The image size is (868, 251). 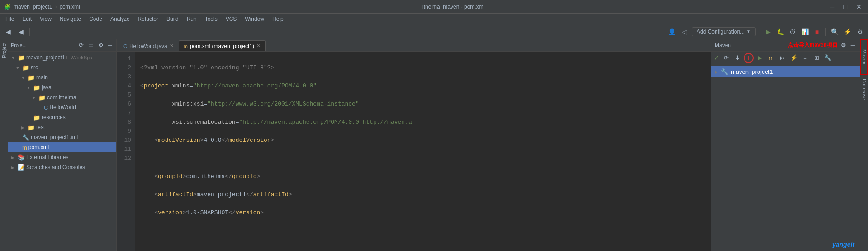 What do you see at coordinates (835, 32) in the screenshot?
I see `search-icon: 🔍` at bounding box center [835, 32].